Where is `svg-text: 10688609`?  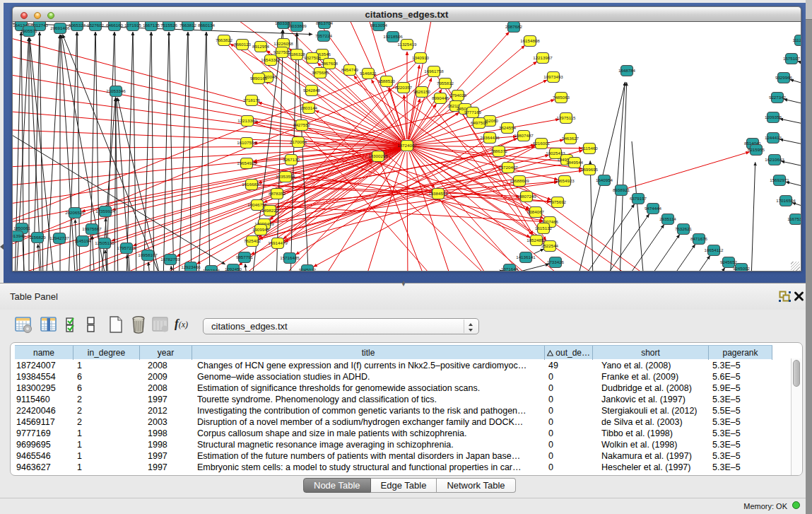
svg-text: 10688609 is located at coordinates (519, 181).